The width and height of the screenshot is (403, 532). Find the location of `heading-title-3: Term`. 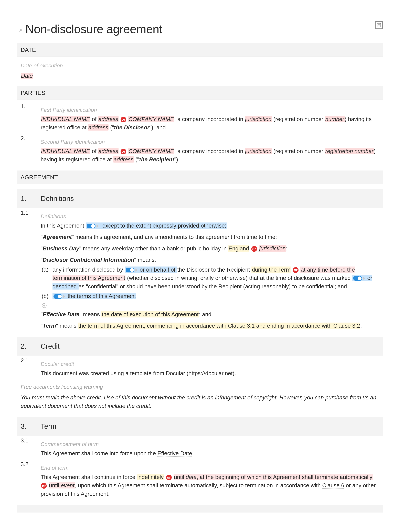

heading-title-3: Term is located at coordinates (210, 426).